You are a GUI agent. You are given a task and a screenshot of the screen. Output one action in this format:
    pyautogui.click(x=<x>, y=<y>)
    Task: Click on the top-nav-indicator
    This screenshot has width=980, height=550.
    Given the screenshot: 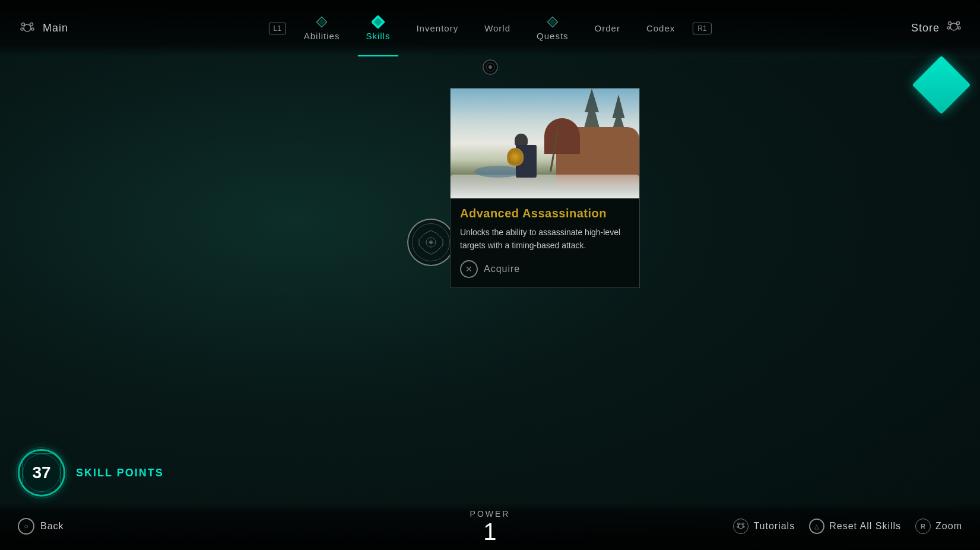 What is the action you would take?
    pyautogui.click(x=490, y=68)
    